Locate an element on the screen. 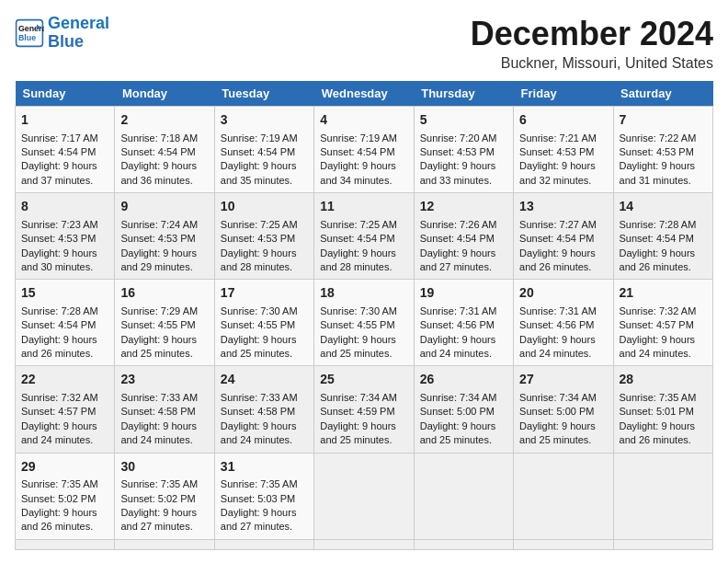 The height and width of the screenshot is (563, 728). table-row: 4Sunrise: 7:19 AMSunset: 4:54 PMDaylight… is located at coordinates (364, 150).